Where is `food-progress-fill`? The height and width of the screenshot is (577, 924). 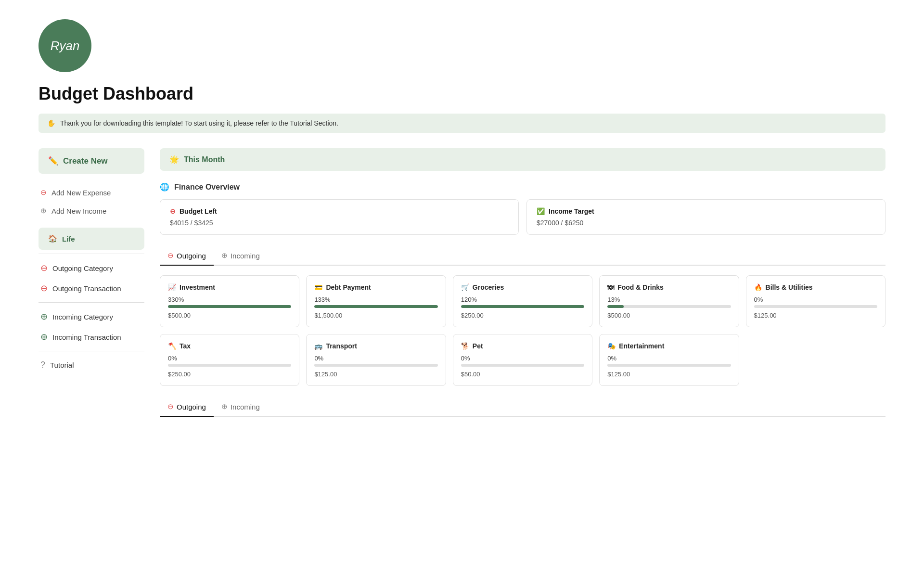 food-progress-fill is located at coordinates (615, 307).